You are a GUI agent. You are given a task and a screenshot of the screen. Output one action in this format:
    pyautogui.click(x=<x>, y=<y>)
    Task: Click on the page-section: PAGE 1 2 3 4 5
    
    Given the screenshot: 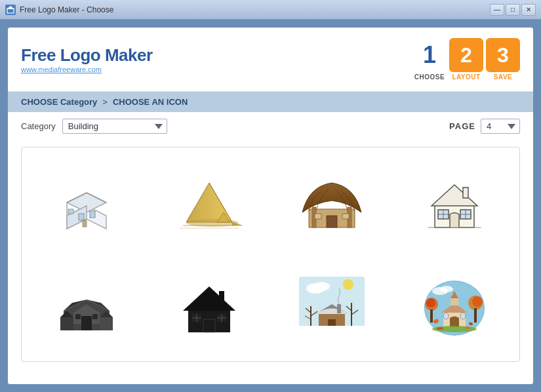 What is the action you would take?
    pyautogui.click(x=485, y=126)
    